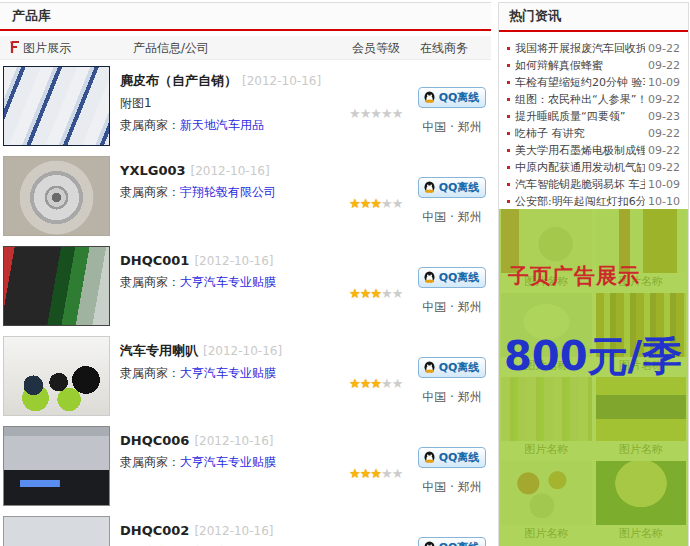 Image resolution: width=690 pixels, height=546 pixels. I want to click on product-library-header: 产品库, so click(246, 16).